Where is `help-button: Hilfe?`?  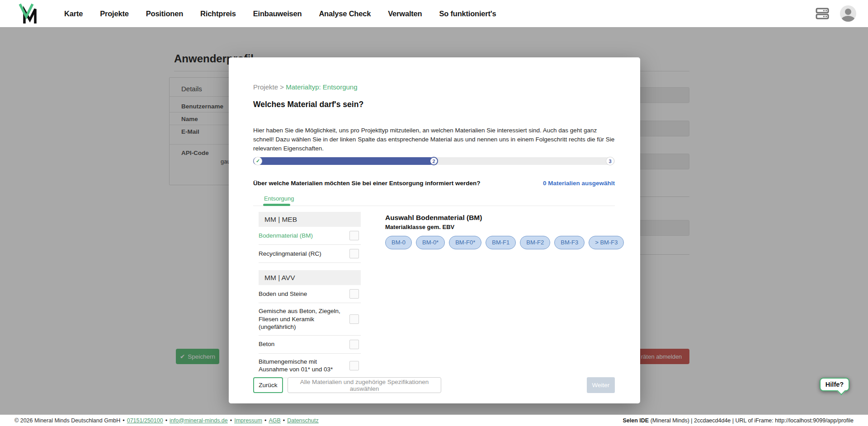 help-button: Hilfe? is located at coordinates (835, 384).